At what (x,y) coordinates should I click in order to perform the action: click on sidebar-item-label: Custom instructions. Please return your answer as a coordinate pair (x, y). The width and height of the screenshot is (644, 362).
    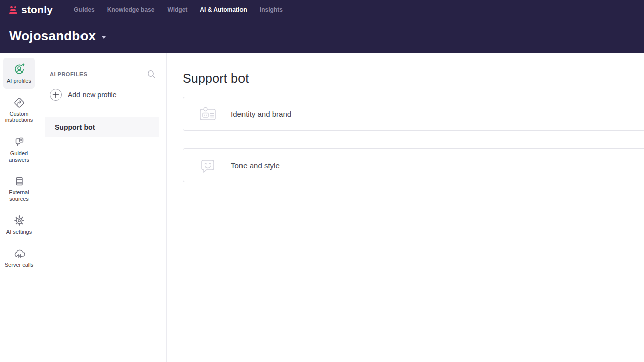
    Looking at the image, I should click on (19, 117).